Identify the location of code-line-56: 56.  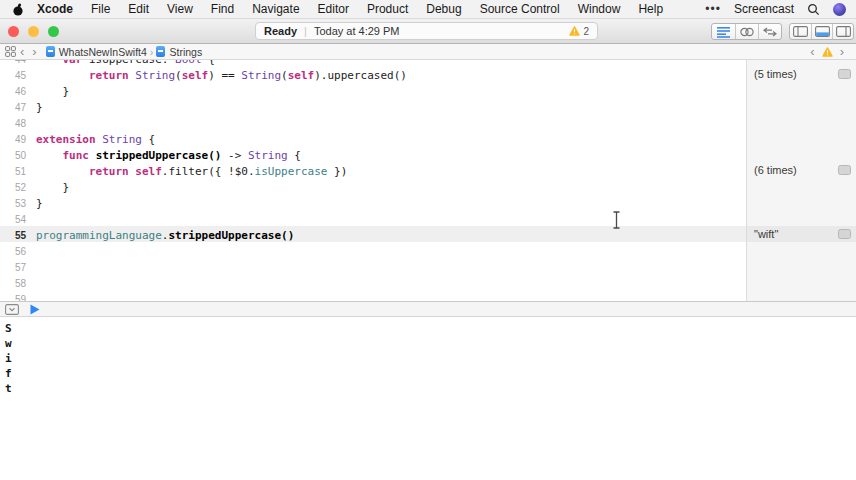
(372, 250).